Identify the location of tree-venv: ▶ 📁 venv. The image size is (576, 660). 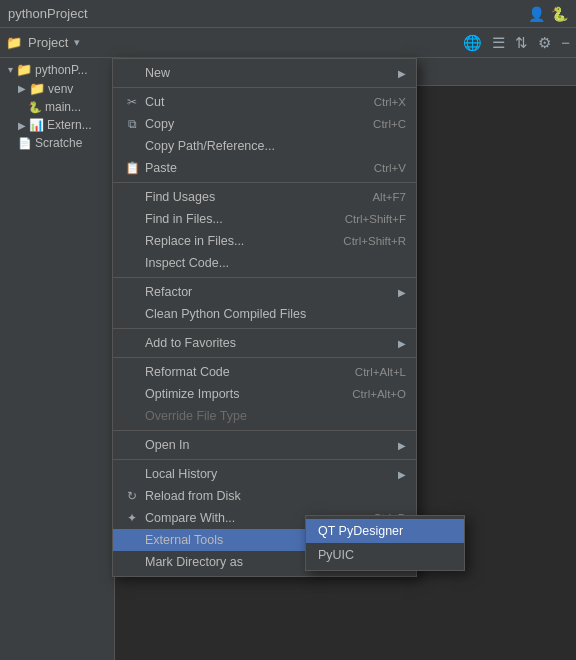
(57, 88).